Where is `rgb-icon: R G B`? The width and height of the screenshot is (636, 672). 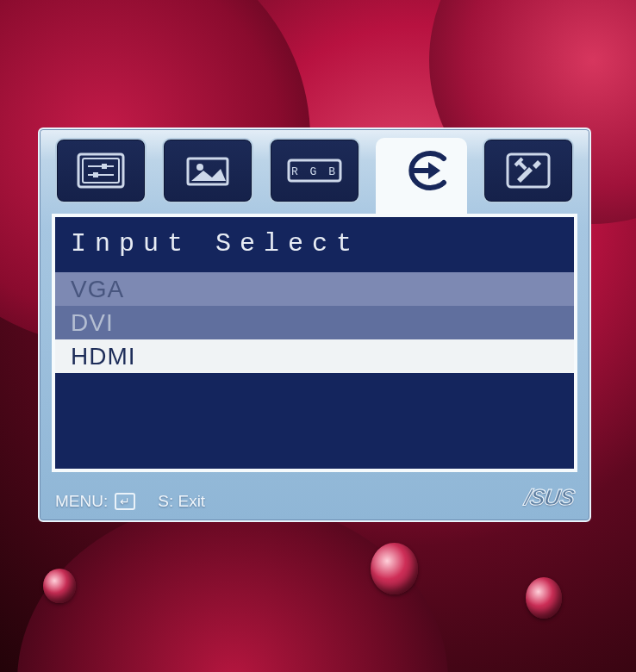 rgb-icon: R G B is located at coordinates (315, 171).